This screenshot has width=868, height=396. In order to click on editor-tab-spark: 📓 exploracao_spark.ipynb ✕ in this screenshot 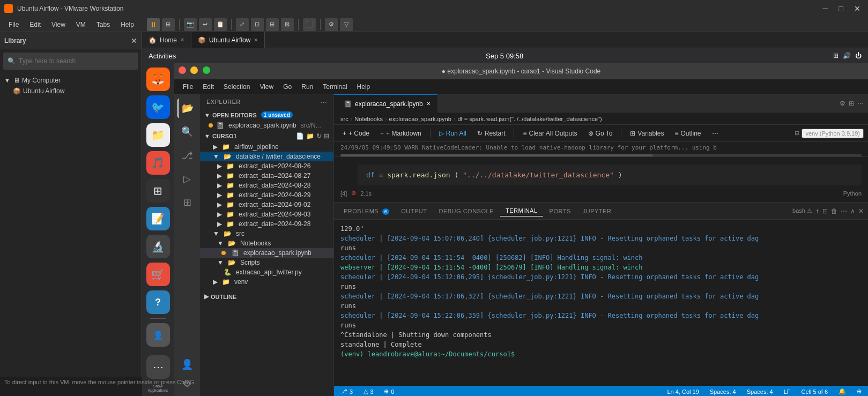, I will do `click(386, 104)`.